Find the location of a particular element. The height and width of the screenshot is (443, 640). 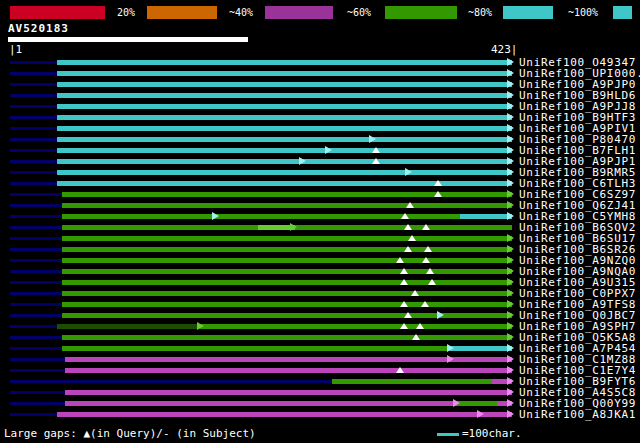

scale-label: ~60% is located at coordinates (359, 12).